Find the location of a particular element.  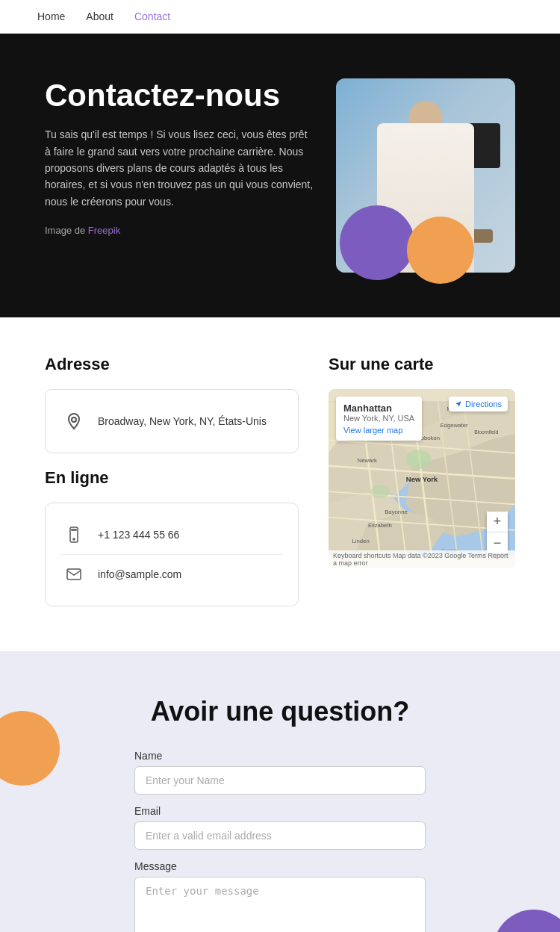

email-icon is located at coordinates (74, 574).